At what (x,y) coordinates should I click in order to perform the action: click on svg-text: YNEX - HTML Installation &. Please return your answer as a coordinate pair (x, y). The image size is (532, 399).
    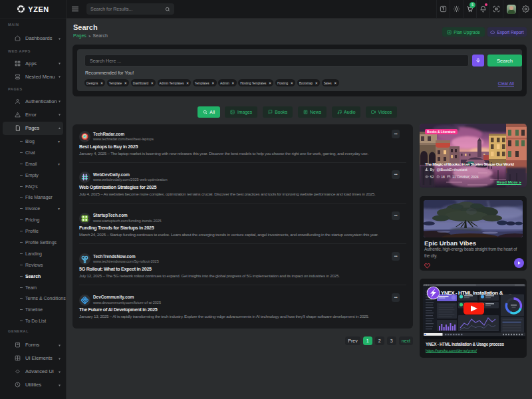
    Looking at the image, I should click on (472, 293).